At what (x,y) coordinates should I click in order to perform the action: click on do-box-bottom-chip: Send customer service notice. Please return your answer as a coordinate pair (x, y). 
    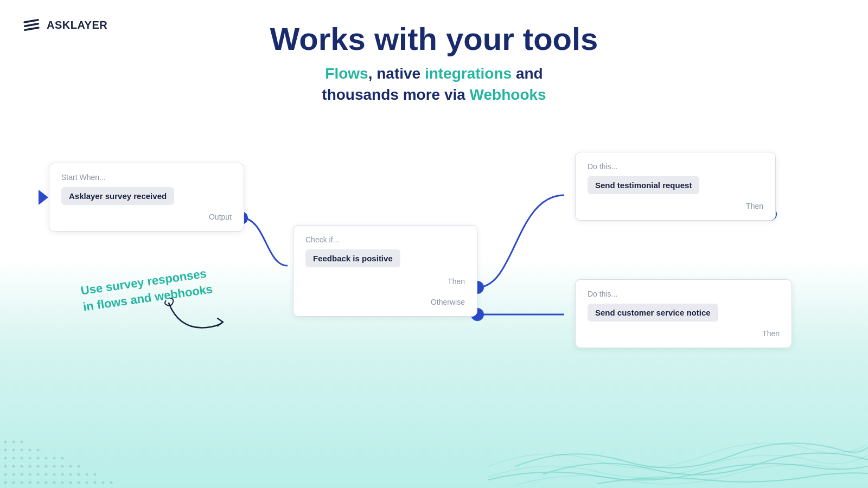
    Looking at the image, I should click on (653, 312).